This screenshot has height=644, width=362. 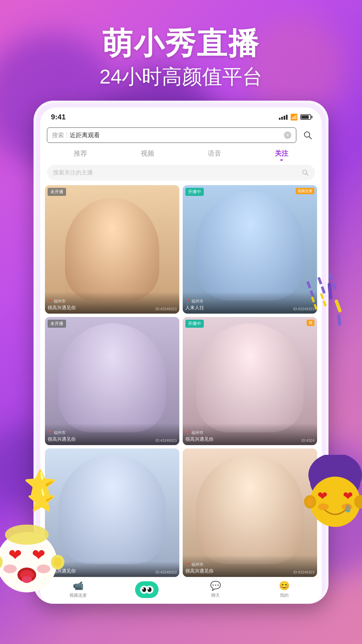 I want to click on card-id-1: ID:43249323, so click(x=166, y=309).